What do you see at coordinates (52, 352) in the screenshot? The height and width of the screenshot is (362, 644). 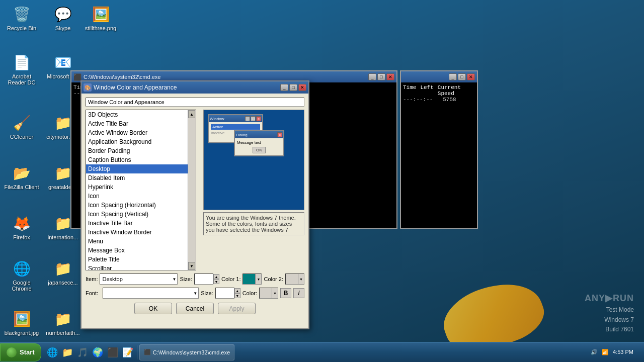 I see `taskbar-ie-icon: 🌐` at bounding box center [52, 352].